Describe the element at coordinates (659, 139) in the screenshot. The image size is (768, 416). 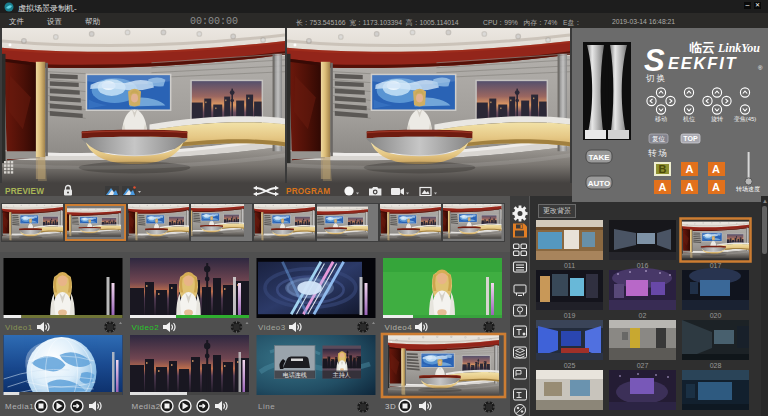
I see `svg-text: 复位` at that location.